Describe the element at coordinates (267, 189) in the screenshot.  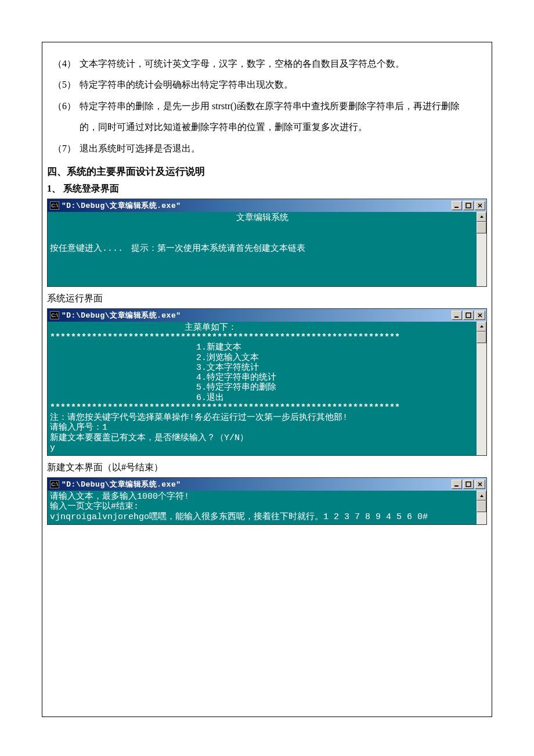
I see `subsection-1-heading: 1、 系统登录界面` at that location.